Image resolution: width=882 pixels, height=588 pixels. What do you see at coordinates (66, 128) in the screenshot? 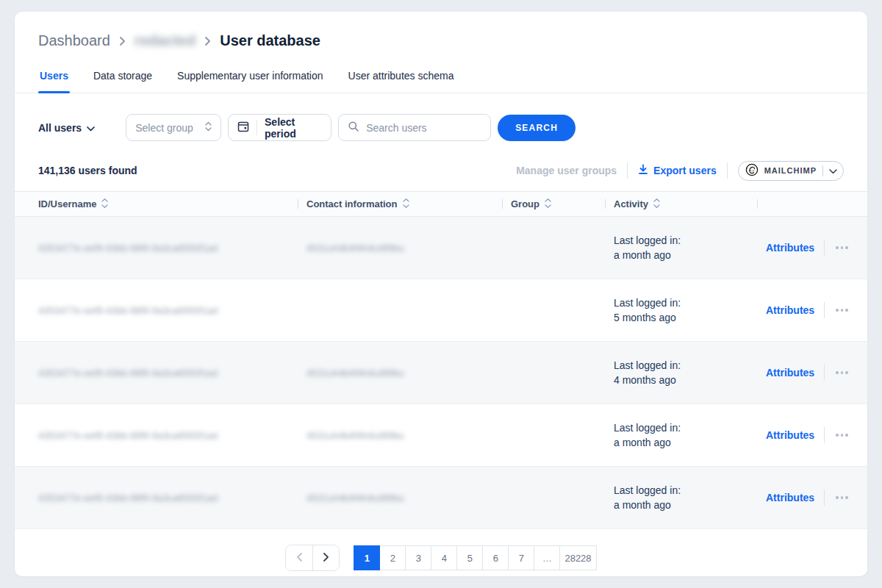
I see `all-users-dropdown: All users` at bounding box center [66, 128].